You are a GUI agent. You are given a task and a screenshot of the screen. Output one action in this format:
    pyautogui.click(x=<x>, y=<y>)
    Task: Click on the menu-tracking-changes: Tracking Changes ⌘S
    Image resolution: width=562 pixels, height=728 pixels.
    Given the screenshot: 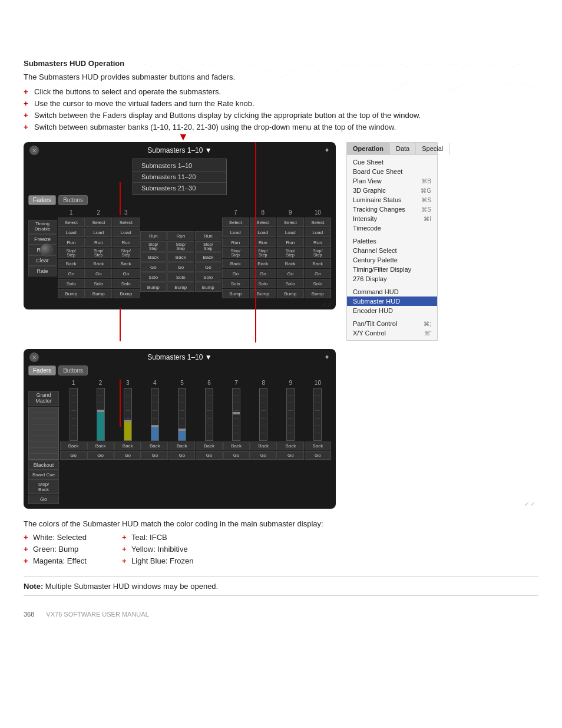 What is the action you would take?
    pyautogui.click(x=392, y=209)
    